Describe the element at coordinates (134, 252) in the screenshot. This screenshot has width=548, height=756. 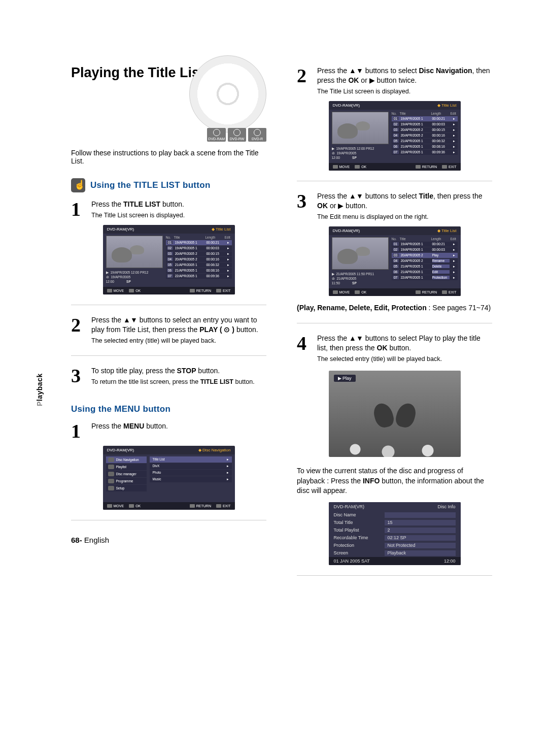
I see `ui-thumbnail` at that location.